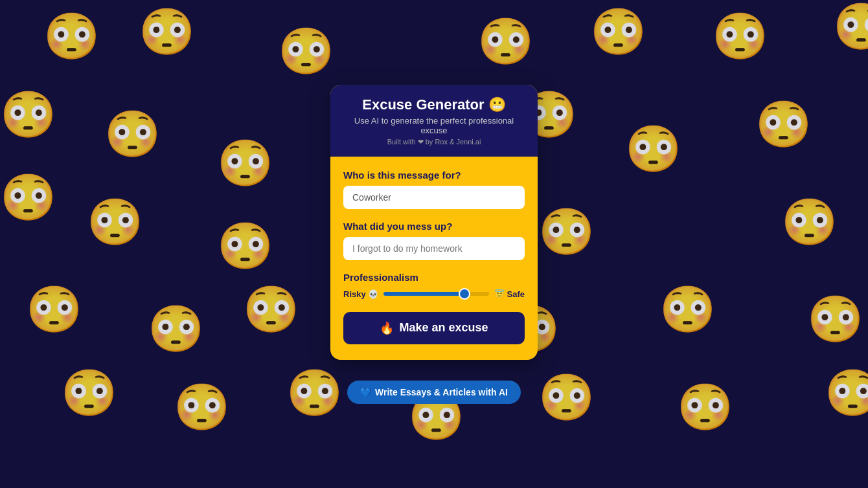  I want to click on recipient-field-group: Who is this message for?, so click(434, 189).